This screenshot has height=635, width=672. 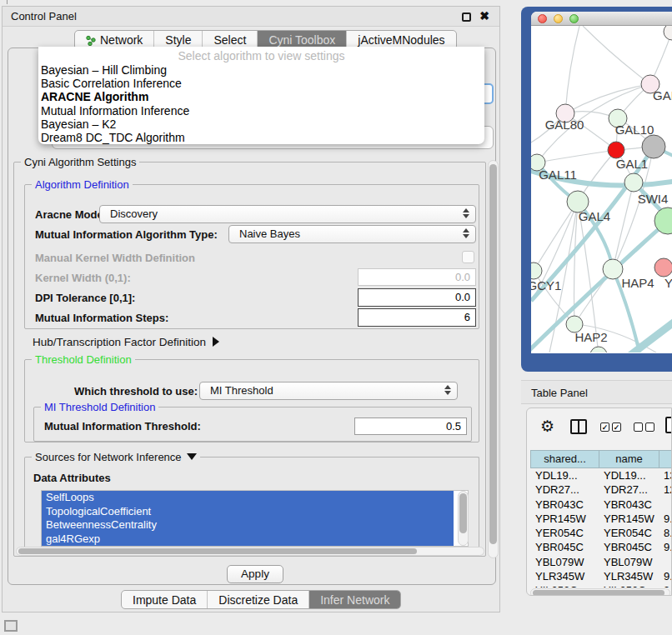 I want to click on kernel-width-field: 0.0, so click(x=417, y=277).